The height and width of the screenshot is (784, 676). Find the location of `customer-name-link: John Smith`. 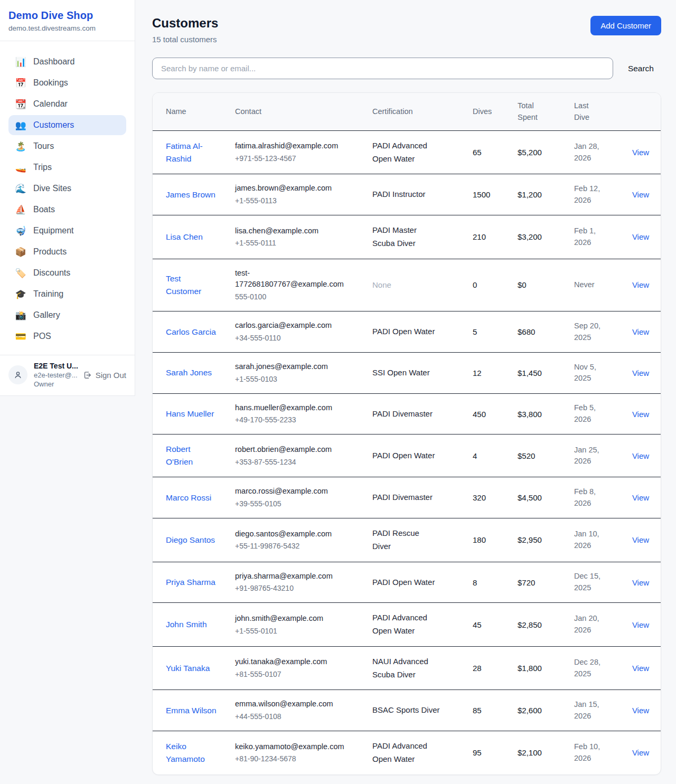

customer-name-link: John Smith is located at coordinates (186, 625).